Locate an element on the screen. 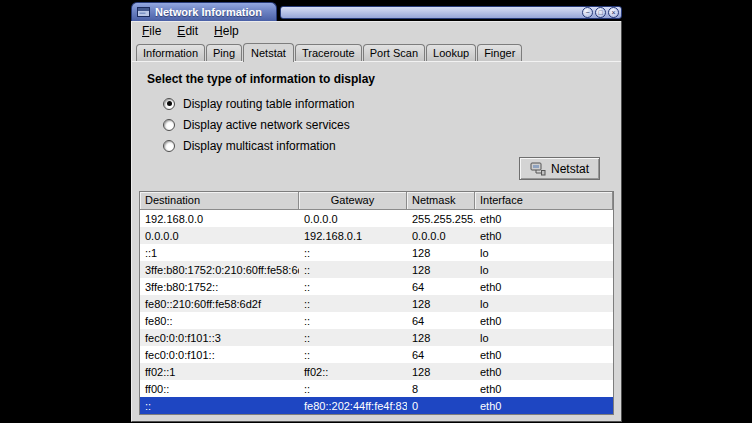 This screenshot has height=423, width=752. cell: 8 is located at coordinates (441, 389).